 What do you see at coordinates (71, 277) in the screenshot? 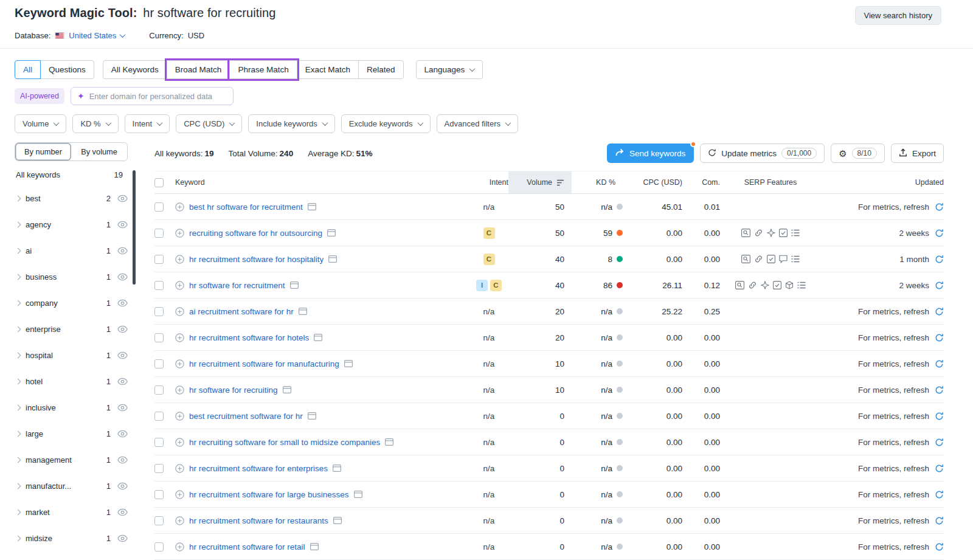
I see `sidebar-group-business: business 1` at bounding box center [71, 277].